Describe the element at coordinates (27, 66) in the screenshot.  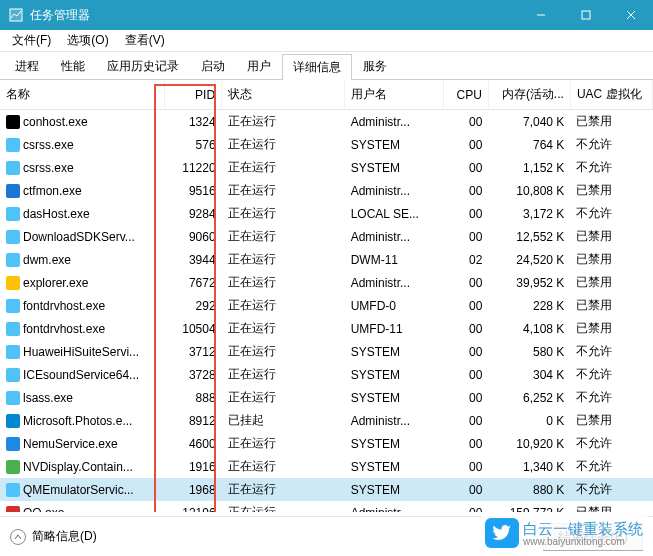
I see `tab-0: 进程` at that location.